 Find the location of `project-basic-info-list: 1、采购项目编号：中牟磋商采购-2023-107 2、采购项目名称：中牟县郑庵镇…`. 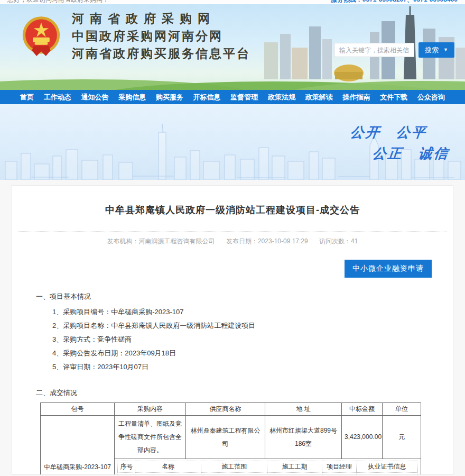

project-basic-info-list: 1、采购项目编号：中牟磋商采购-2023-107 2、采购项目名称：中牟县郑庵镇… is located at coordinates (253, 340).